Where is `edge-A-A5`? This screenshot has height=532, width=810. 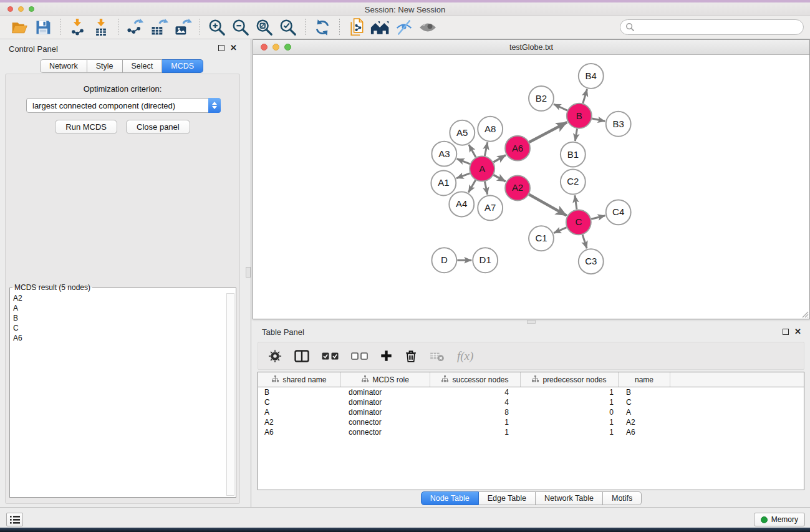 edge-A-A5 is located at coordinates (473, 151).